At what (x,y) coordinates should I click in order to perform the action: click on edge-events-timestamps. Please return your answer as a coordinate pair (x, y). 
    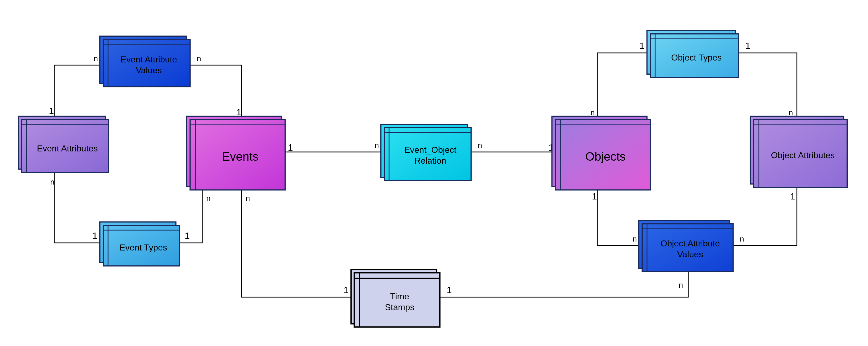
    Looking at the image, I should click on (298, 242).